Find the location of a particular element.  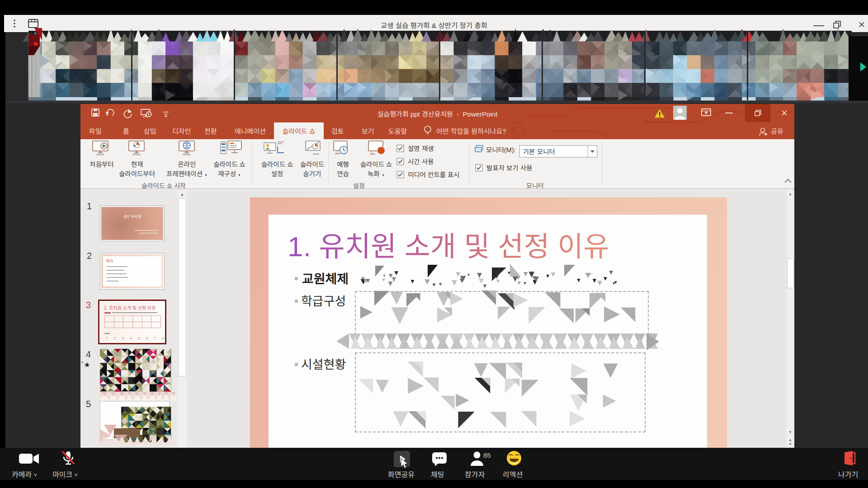

svg-text: 모니터(M): is located at coordinates (501, 150).